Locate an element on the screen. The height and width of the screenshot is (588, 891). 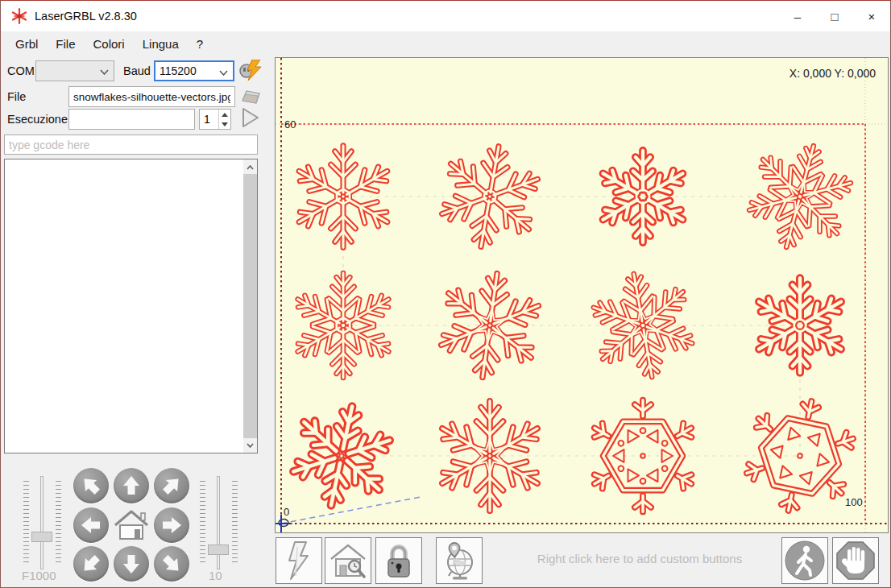
laser-bolt-button is located at coordinates (299, 561).